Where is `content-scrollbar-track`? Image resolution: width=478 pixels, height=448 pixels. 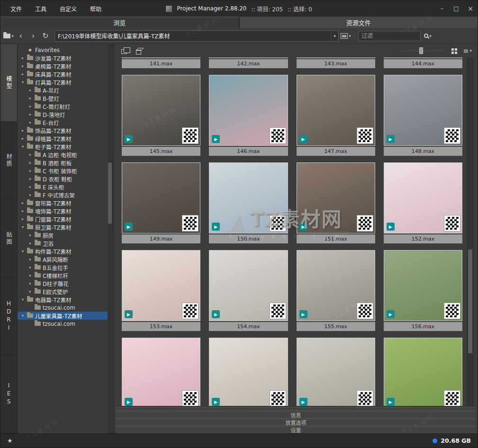
content-scrollbar-track is located at coordinates (470, 232).